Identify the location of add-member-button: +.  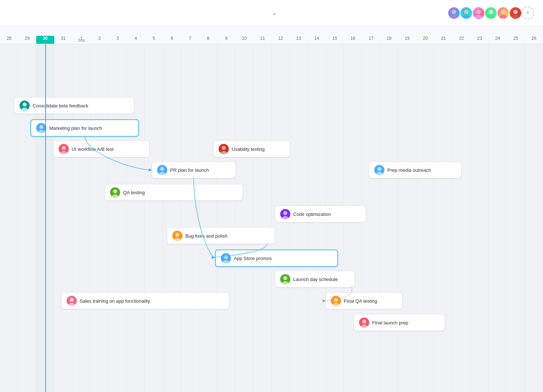
(528, 13).